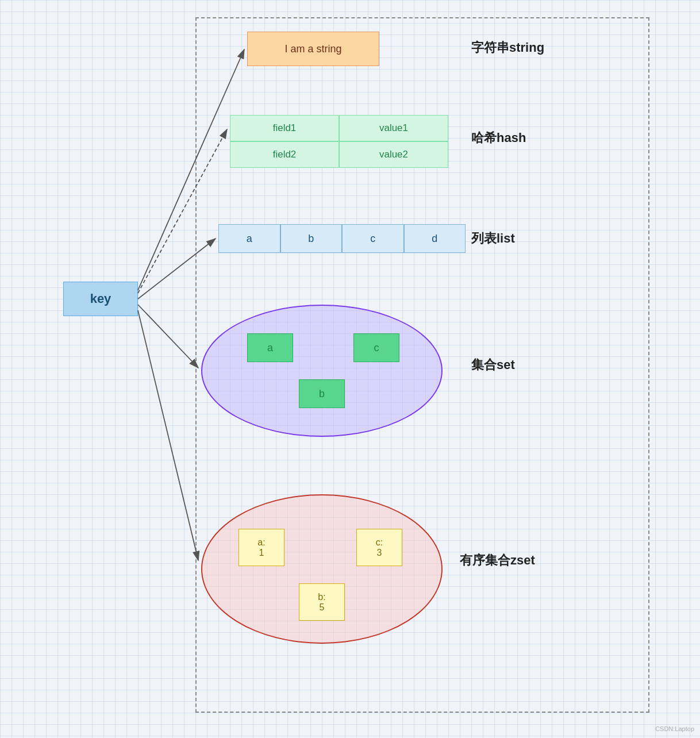 This screenshot has height=738, width=700. I want to click on hash-label: 哈希hash, so click(499, 138).